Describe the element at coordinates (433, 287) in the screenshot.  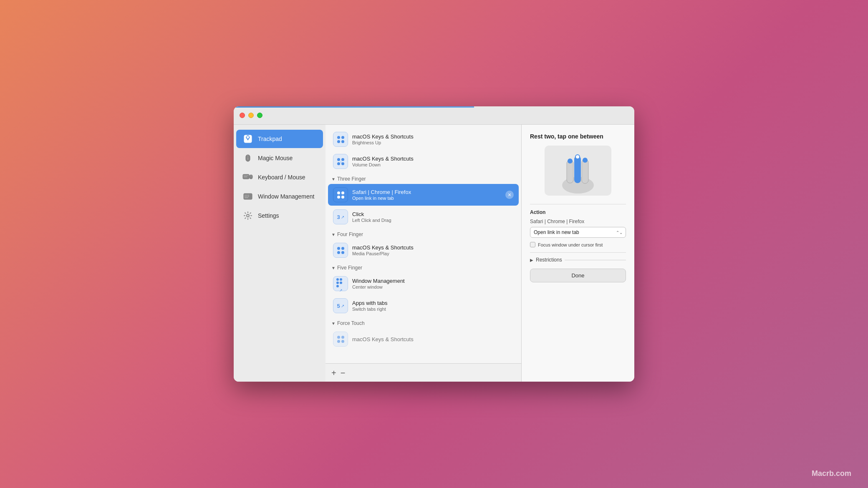
I see `center-window-subtitle: Center window` at that location.